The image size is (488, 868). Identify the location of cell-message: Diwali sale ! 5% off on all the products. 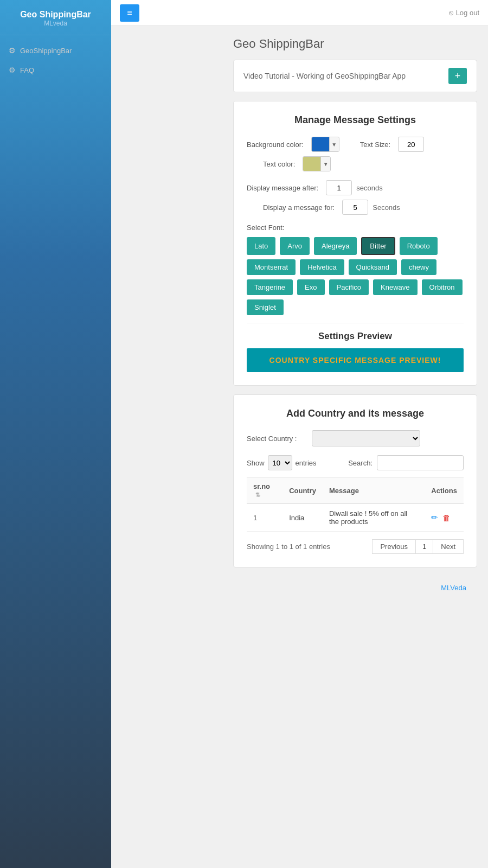
(374, 518).